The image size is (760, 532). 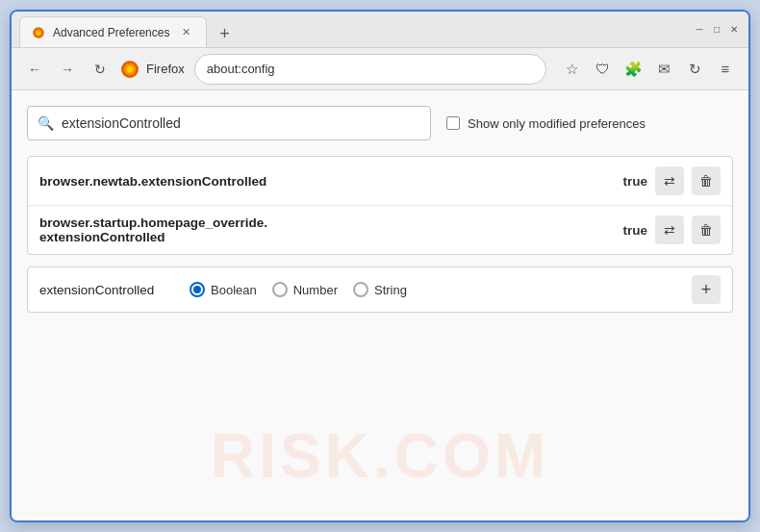 I want to click on radio-number: Number, so click(x=305, y=290).